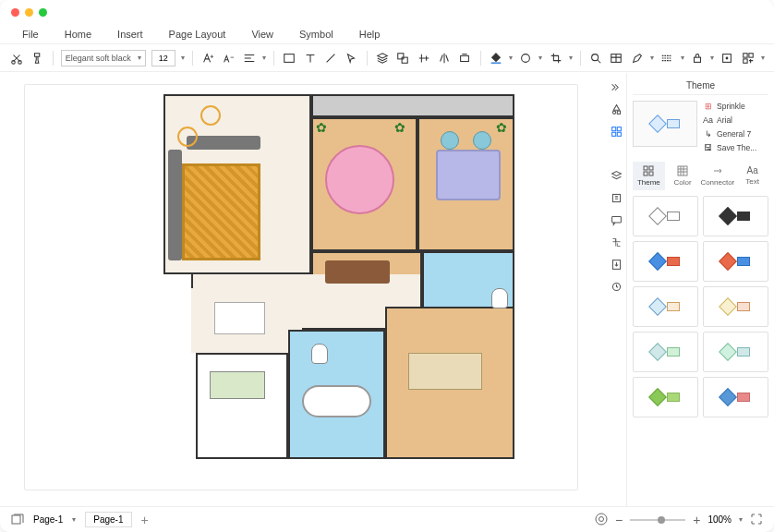 The width and height of the screenshot is (774, 532). What do you see at coordinates (752, 175) in the screenshot?
I see `tab-text: AaText` at bounding box center [752, 175].